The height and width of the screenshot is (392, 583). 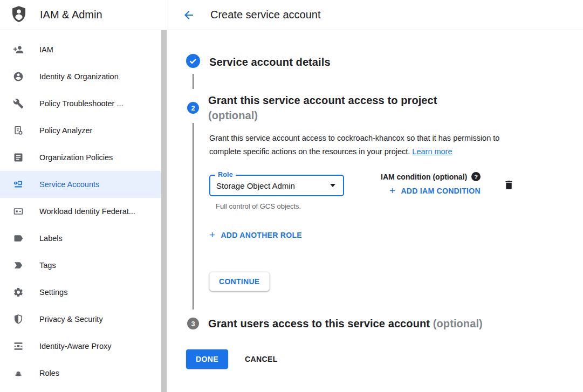 I want to click on sidebar-item-label: Settings, so click(x=53, y=292).